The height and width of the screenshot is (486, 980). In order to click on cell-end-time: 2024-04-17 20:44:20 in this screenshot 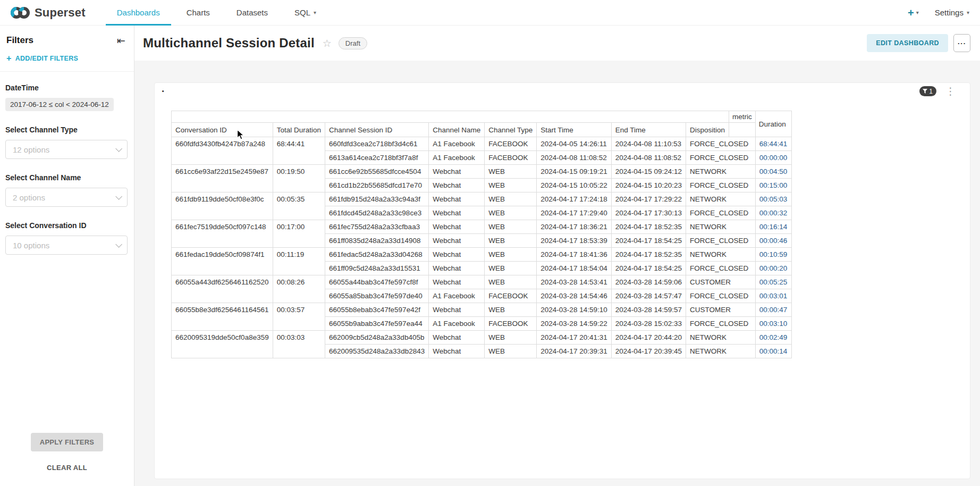, I will do `click(648, 338)`.